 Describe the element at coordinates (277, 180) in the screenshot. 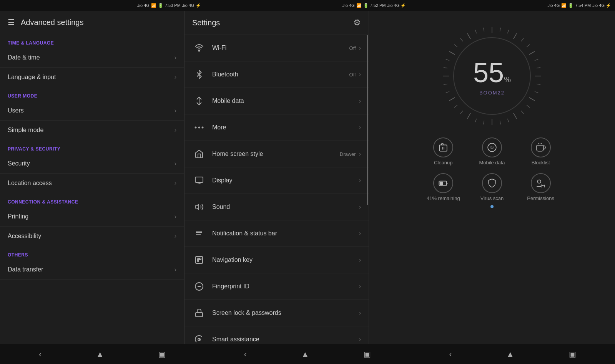

I see `settings-row-display: Display ›` at that location.